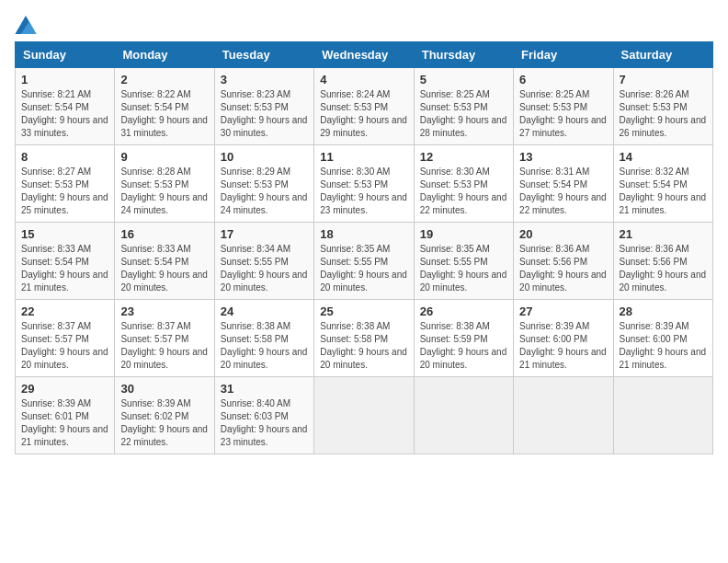 The height and width of the screenshot is (563, 728). I want to click on day-number: 19, so click(463, 234).